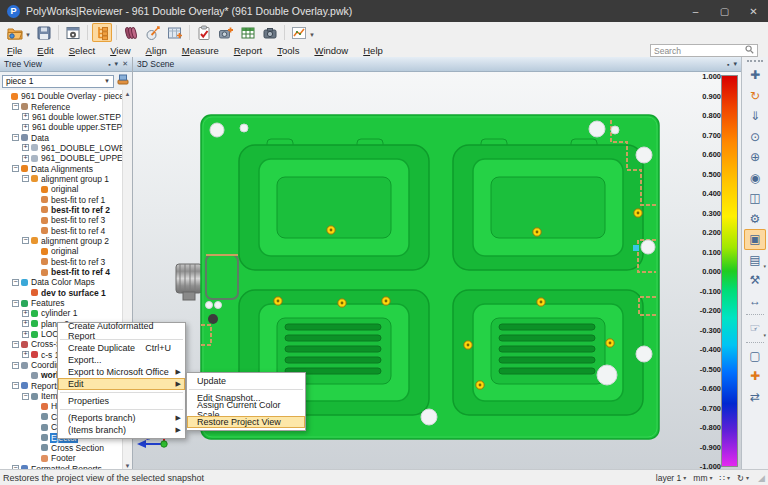 The height and width of the screenshot is (485, 768). I want to click on search-input: Search, so click(704, 50).